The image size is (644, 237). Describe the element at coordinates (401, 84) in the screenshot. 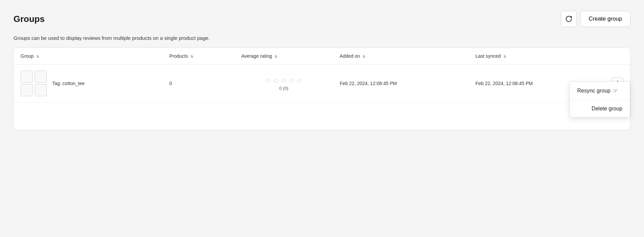

I see `added-on-cell: Feb 22, 2024, 12:08:45 PM` at that location.